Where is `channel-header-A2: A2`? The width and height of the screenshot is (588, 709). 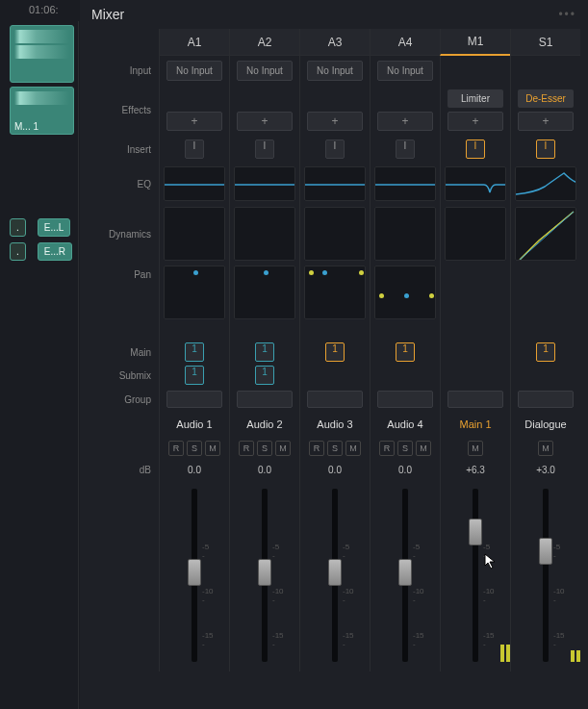 channel-header-A2: A2 is located at coordinates (264, 42).